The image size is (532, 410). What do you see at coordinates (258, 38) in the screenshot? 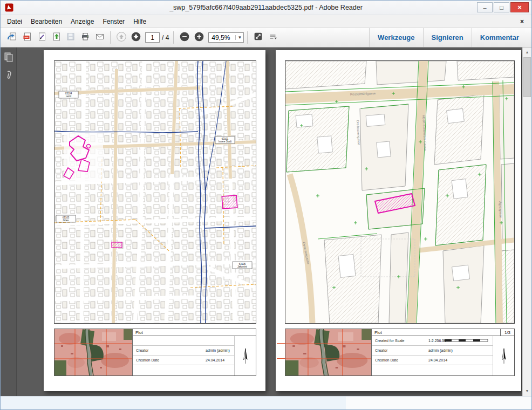
I see `fullscreen-mode-button` at bounding box center [258, 38].